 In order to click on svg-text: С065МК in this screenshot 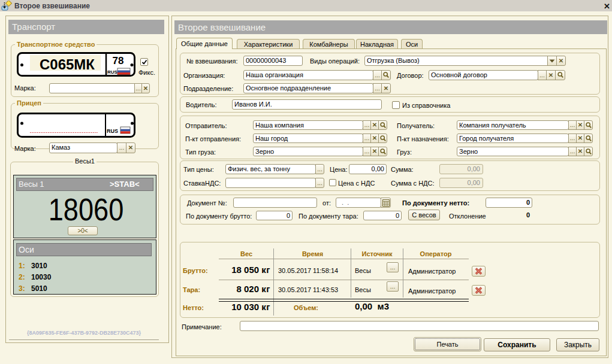, I will do `click(67, 65)`.